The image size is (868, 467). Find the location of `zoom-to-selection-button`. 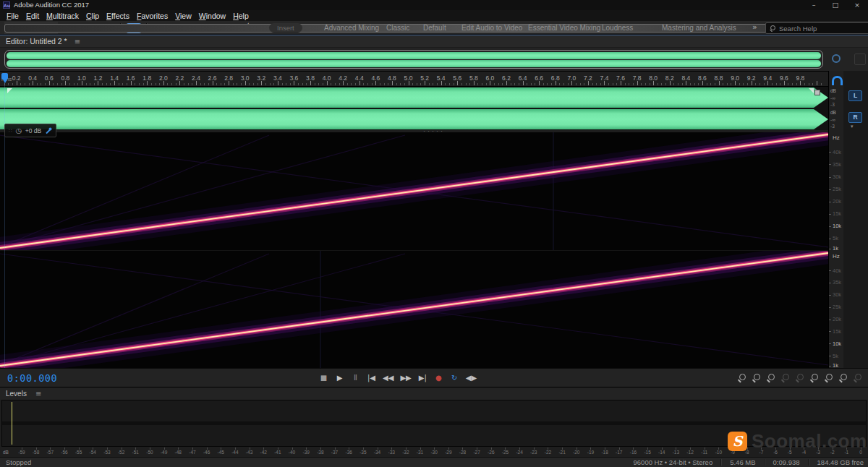

zoom-to-selection-button is located at coordinates (843, 378).